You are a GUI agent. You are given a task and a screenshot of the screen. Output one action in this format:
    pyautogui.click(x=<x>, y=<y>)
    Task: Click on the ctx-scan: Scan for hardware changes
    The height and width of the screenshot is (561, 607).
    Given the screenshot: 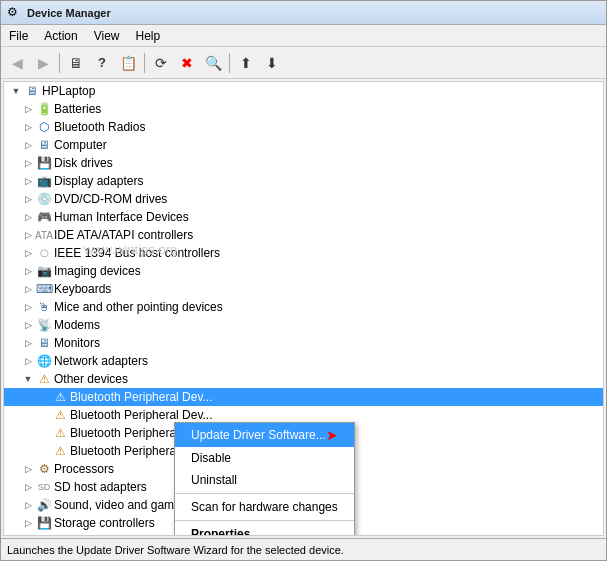 What is the action you would take?
    pyautogui.click(x=264, y=507)
    